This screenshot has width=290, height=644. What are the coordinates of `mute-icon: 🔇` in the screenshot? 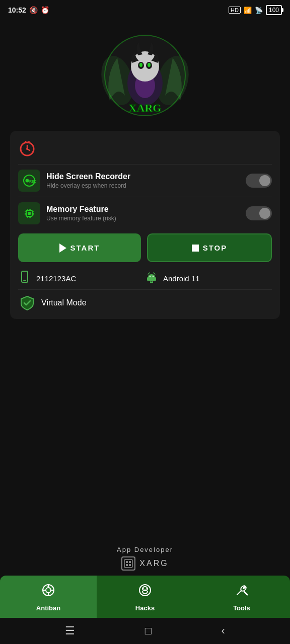 It's located at (33, 10).